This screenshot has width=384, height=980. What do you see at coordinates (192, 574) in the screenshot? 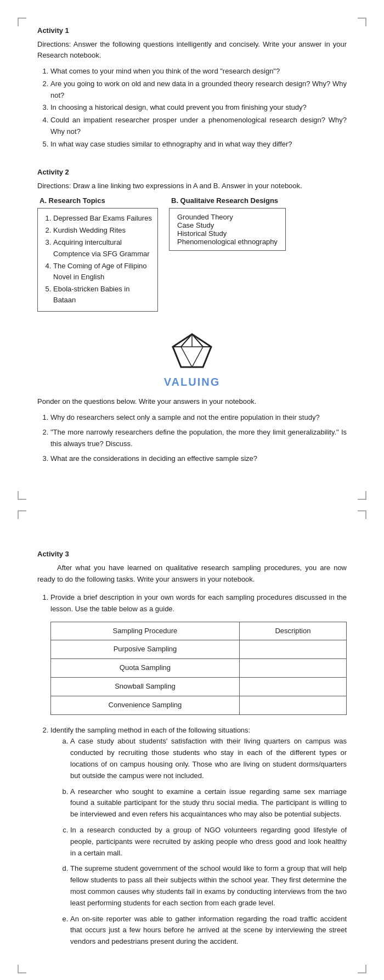
I see `activity3-intro: After what you have learned on qualitati…` at bounding box center [192, 574].